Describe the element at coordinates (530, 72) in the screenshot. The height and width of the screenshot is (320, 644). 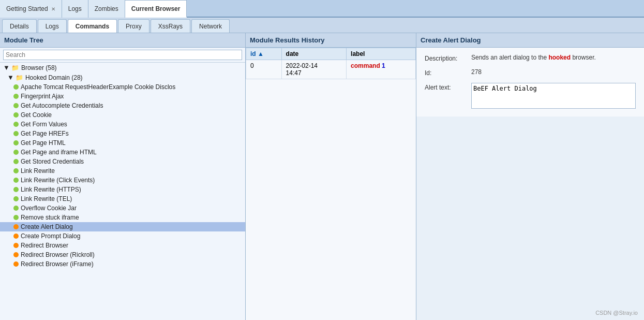
I see `form-row-id: Id: 278` at that location.